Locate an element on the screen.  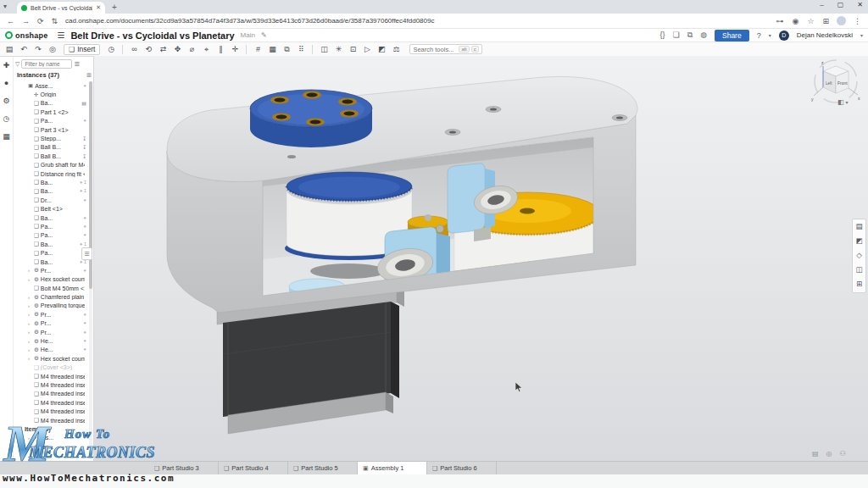
tree-item: › ⚙ He... ⌖ is located at coordinates (51, 341).